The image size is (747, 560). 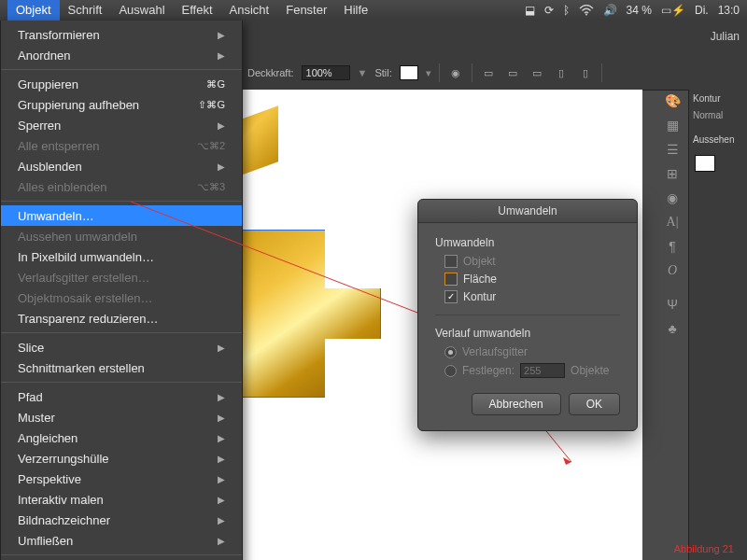 What do you see at coordinates (142, 10) in the screenshot?
I see `menu-auswahl: Auswahl` at bounding box center [142, 10].